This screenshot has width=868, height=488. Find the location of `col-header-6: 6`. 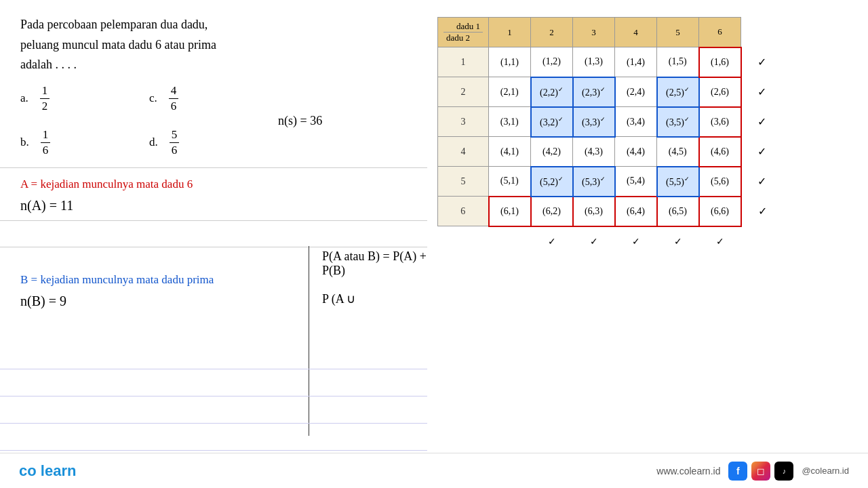

col-header-6: 6 is located at coordinates (720, 33).